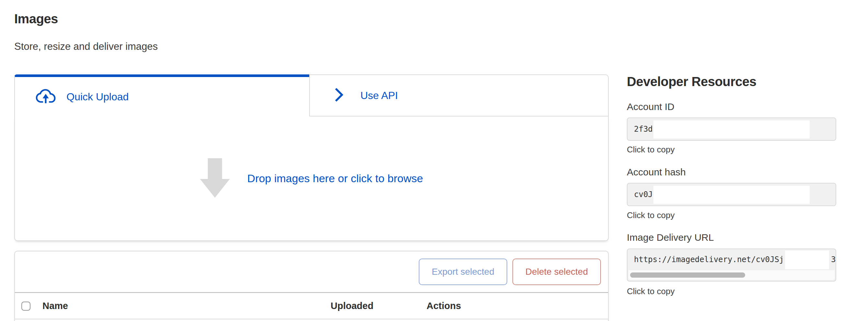  I want to click on image-delivery-url-value: https://imagedelivery.net/cv0JSj, so click(709, 260).